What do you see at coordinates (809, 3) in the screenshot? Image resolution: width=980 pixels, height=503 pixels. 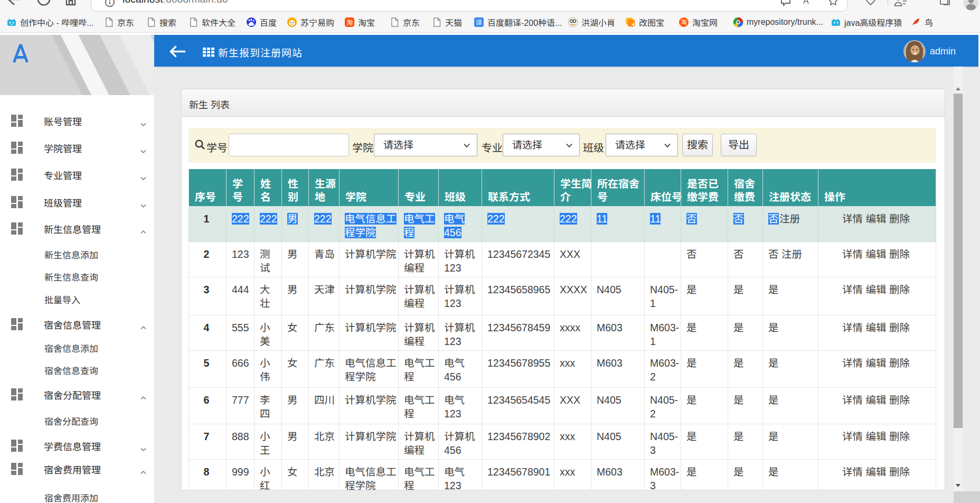 I see `svg-text: Aʺʺ` at bounding box center [809, 3].